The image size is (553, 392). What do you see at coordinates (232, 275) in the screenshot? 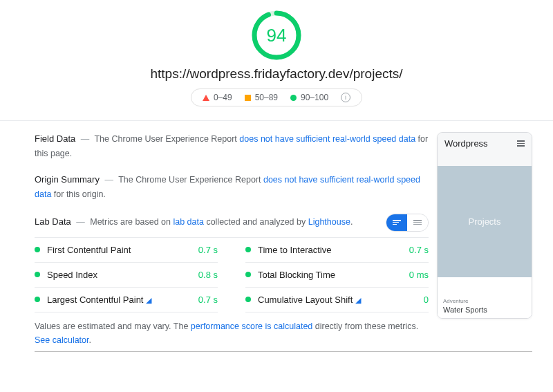
I see `metrics-grid: First Contentful Paint0.7 sTime to Inter…` at bounding box center [232, 275].